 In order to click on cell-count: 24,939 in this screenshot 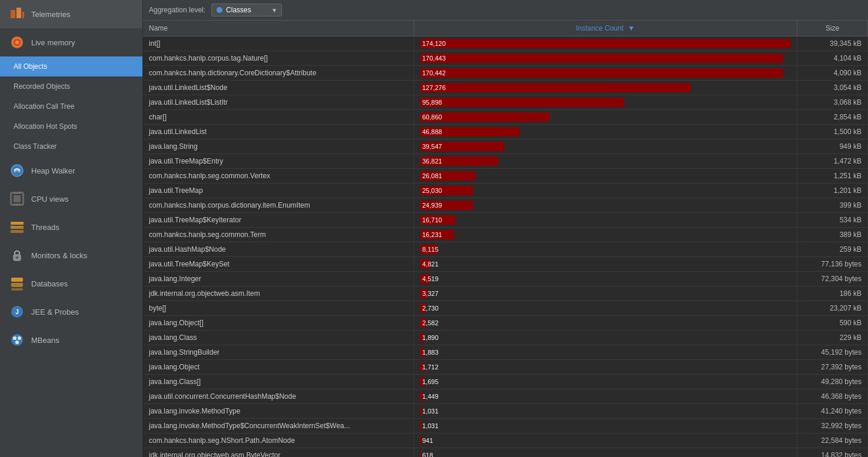, I will do `click(606, 206)`.